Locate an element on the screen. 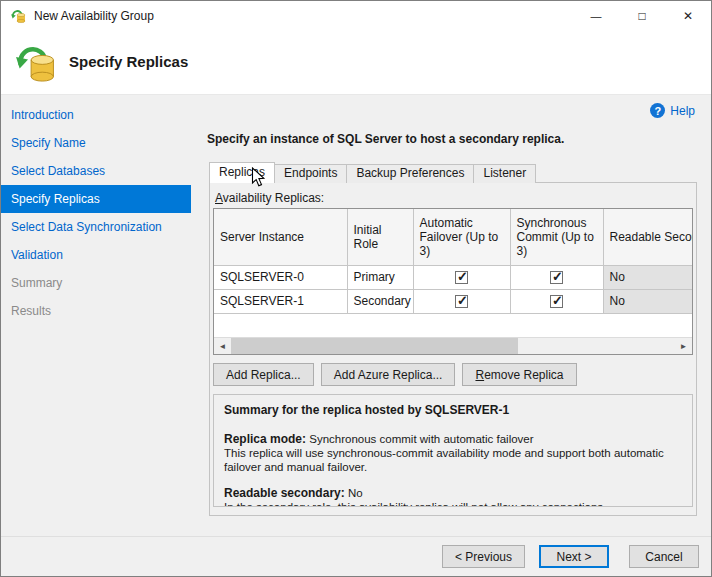 Image resolution: width=712 pixels, height=577 pixels. instruction-text: Specify an instance of SQL Server to hos… is located at coordinates (386, 139).